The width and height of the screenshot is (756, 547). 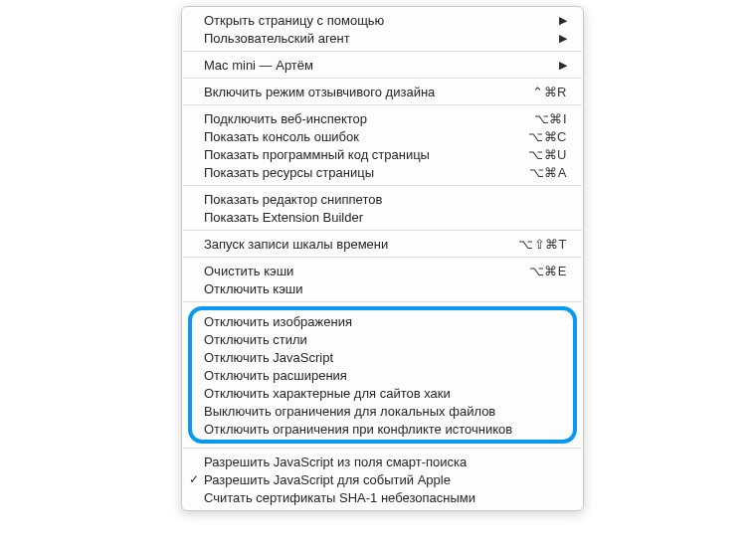 I want to click on menu-label: Открыть страницу с помощью, so click(x=376, y=20).